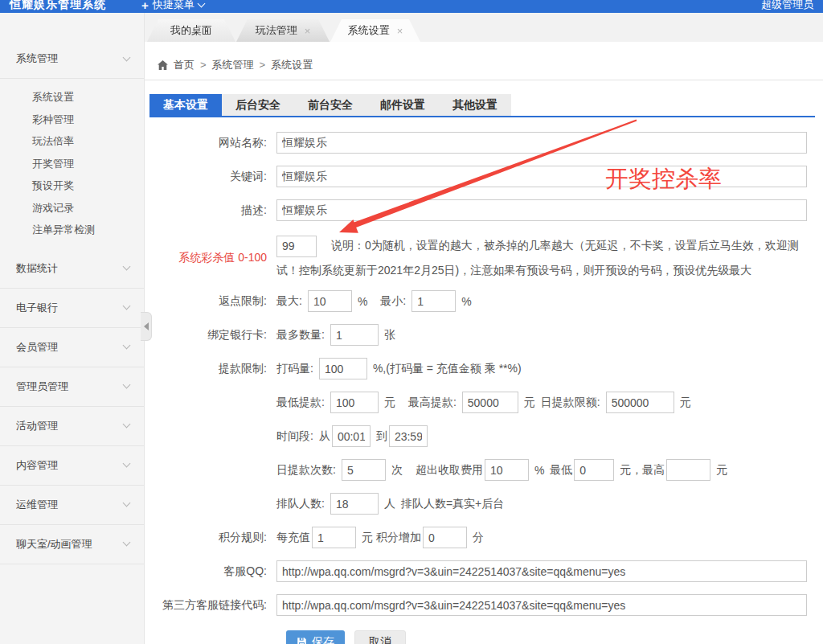 The width and height of the screenshot is (823, 644). Describe the element at coordinates (542, 605) in the screenshot. I see `third-party-input` at that location.